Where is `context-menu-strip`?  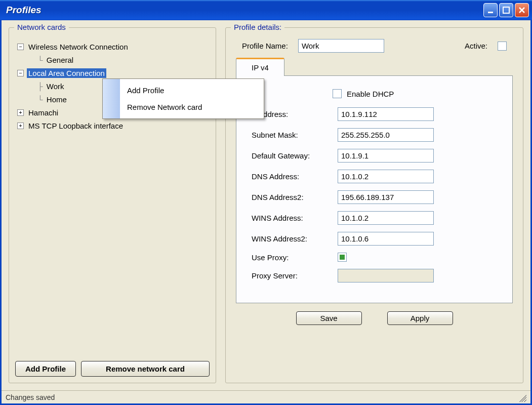
context-menu-strip is located at coordinates (111, 99).